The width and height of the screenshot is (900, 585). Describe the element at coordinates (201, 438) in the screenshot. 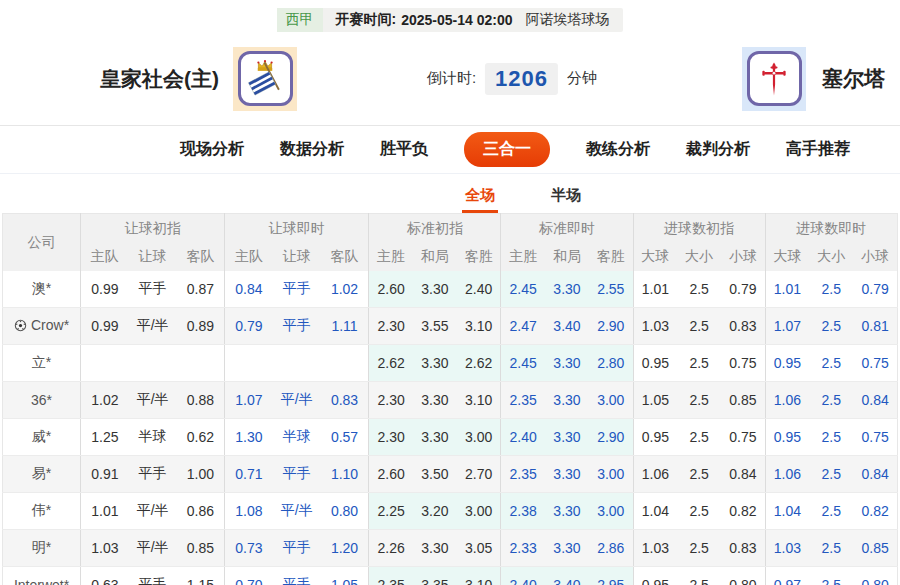

I see `odds-cell: 0.62` at that location.